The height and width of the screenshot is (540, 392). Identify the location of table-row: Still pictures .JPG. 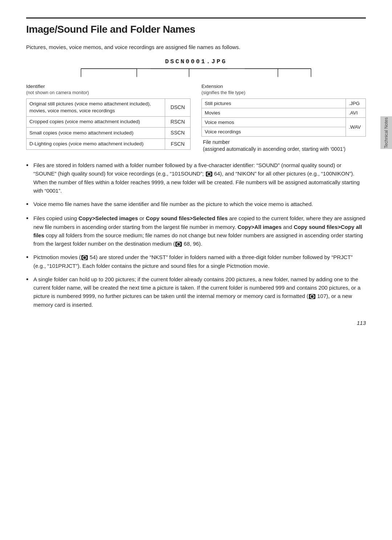
(284, 103).